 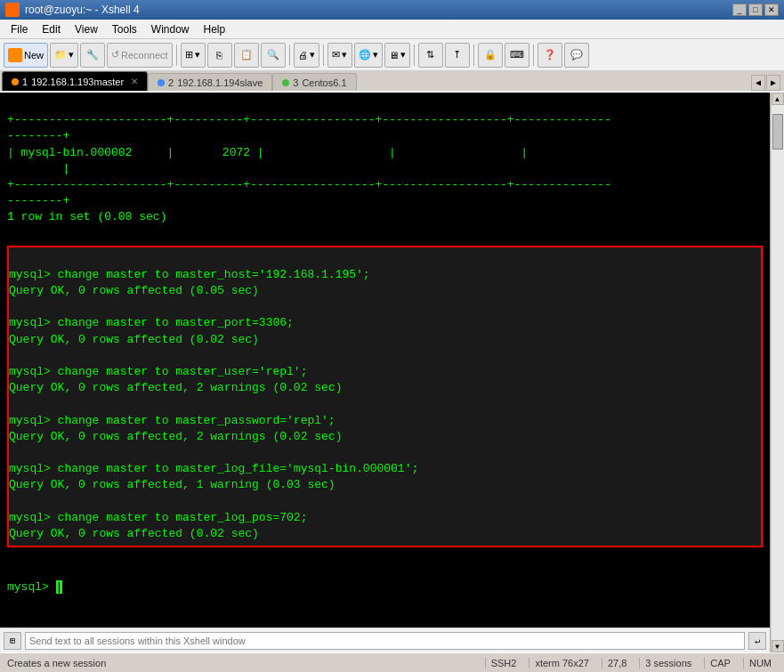 I want to click on scroll-up-button: ▲, so click(x=778, y=99).